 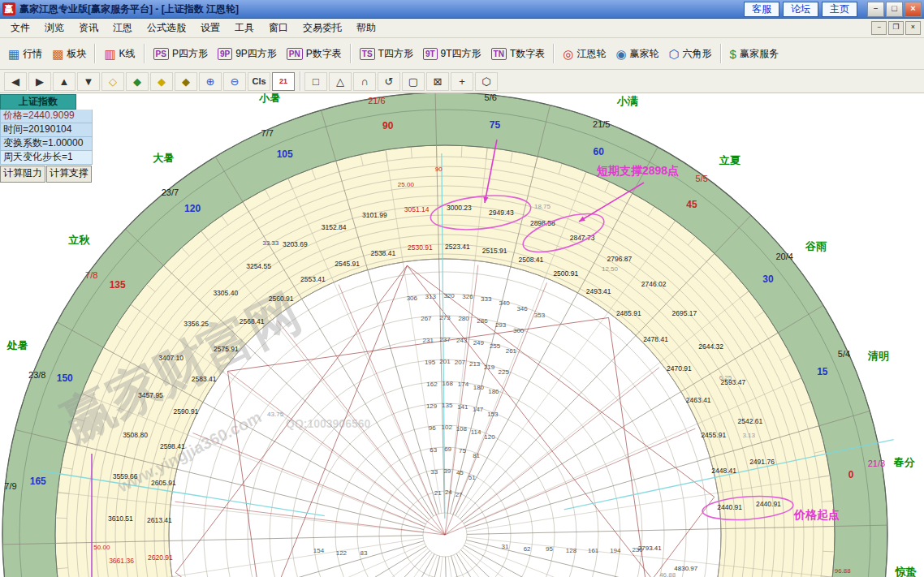 I want to click on toolbar-t-square-button: TST四方形, so click(x=386, y=54).